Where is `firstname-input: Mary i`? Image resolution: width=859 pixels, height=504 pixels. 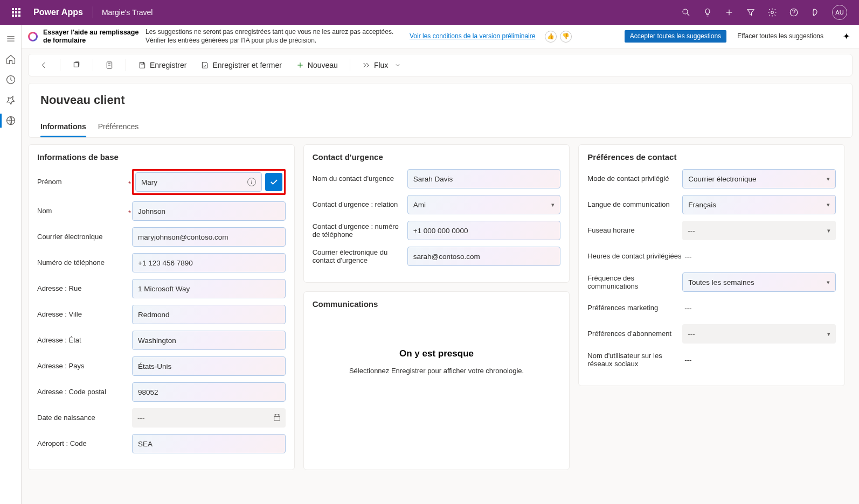 firstname-input: Mary i is located at coordinates (198, 182).